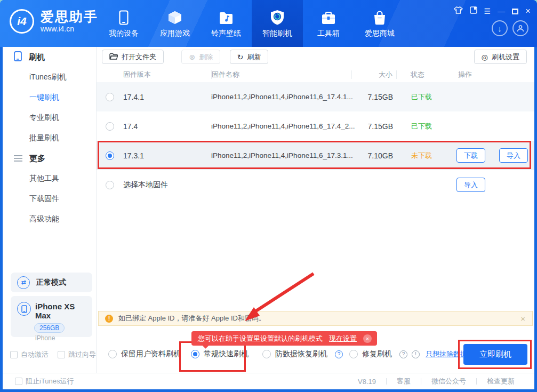 Image resolution: width=537 pixels, height=392 pixels. I want to click on nav-my-device: 我的设备, so click(124, 23).